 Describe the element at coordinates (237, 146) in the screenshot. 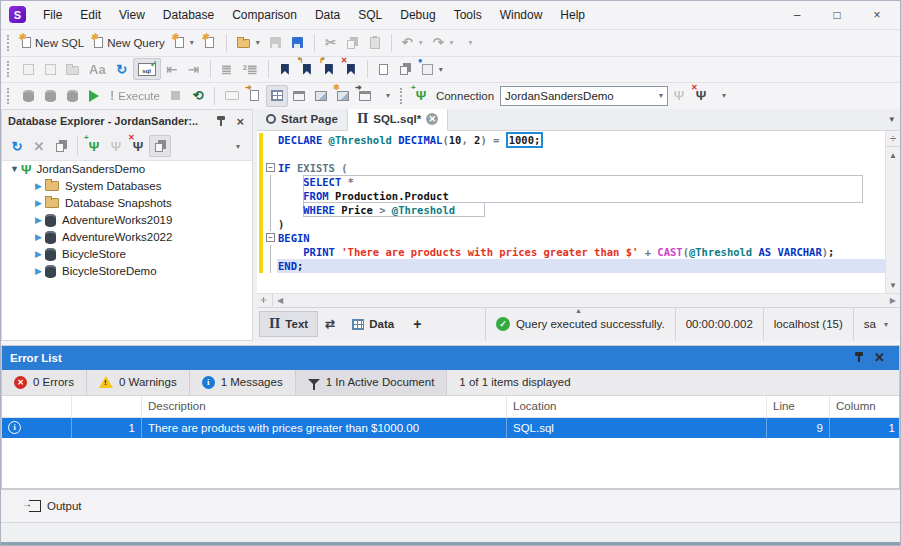

I see `explorer-more-dropdown: ▾` at that location.